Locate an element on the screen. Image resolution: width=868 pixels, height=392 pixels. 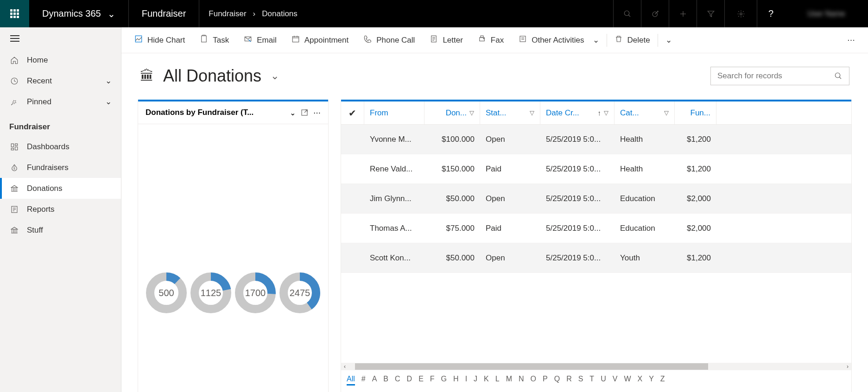
nav-item-stuff: Stuff is located at coordinates (60, 230).